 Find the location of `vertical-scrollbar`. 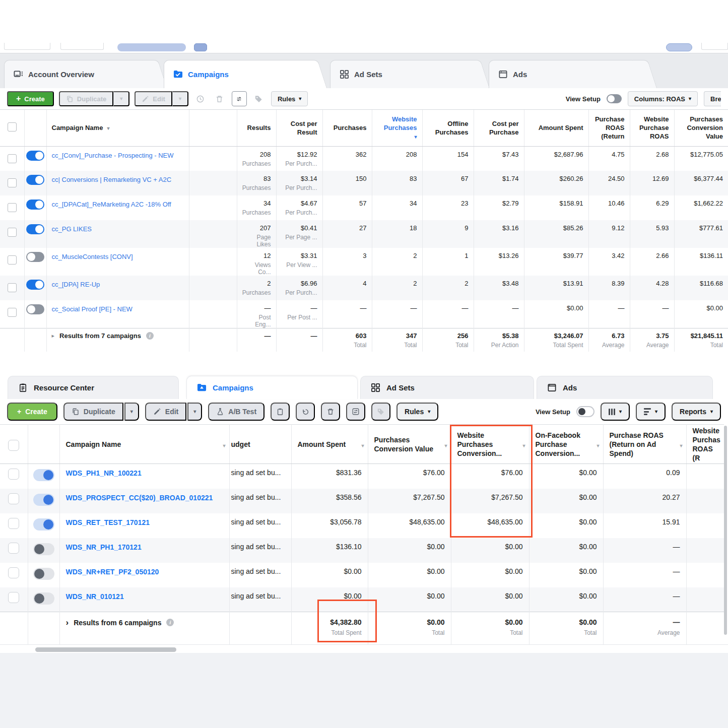

vertical-scrollbar is located at coordinates (725, 530).